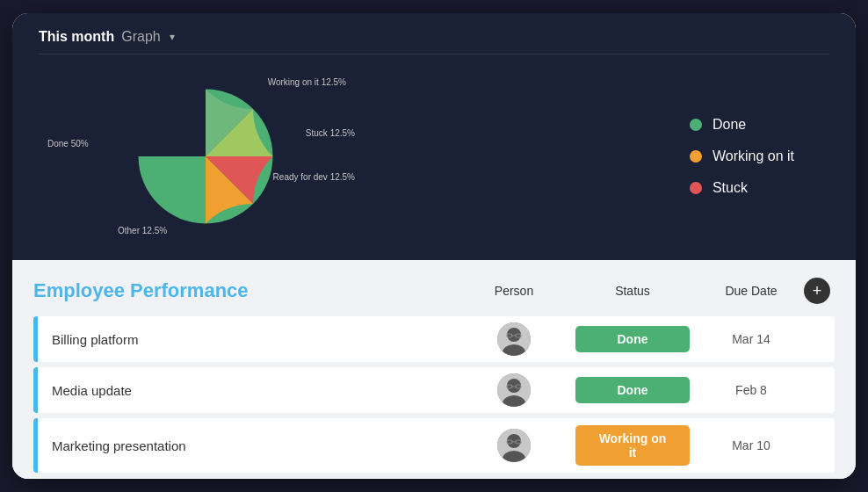 The height and width of the screenshot is (492, 868). I want to click on column-header-duedate: Due Date, so click(751, 291).